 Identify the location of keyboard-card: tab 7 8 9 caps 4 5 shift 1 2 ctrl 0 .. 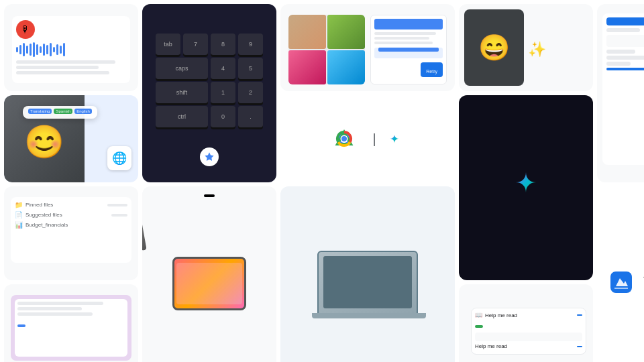
(209, 93).